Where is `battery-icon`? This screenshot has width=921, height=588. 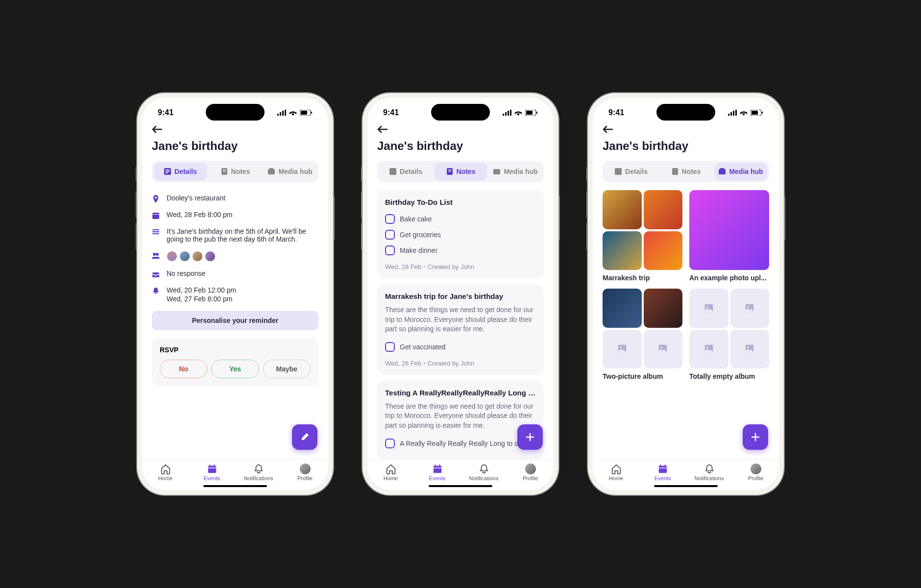 battery-icon is located at coordinates (306, 113).